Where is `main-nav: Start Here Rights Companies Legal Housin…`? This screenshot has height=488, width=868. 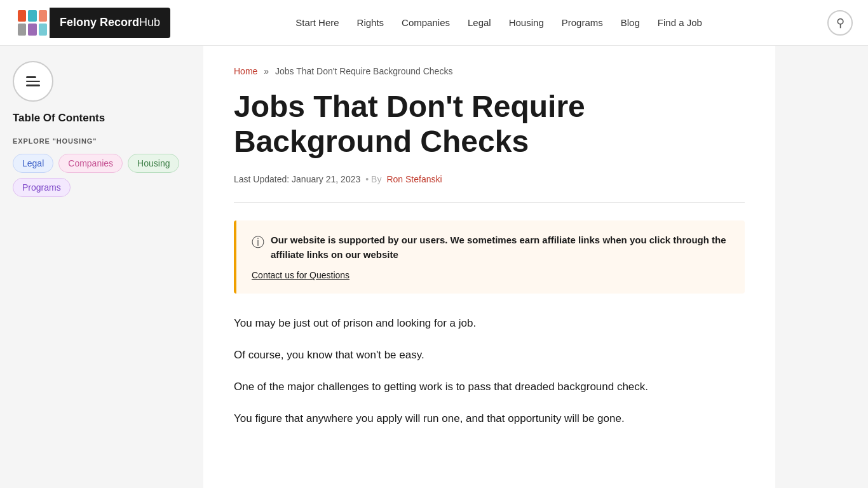 main-nav: Start Here Rights Companies Legal Housin… is located at coordinates (499, 23).